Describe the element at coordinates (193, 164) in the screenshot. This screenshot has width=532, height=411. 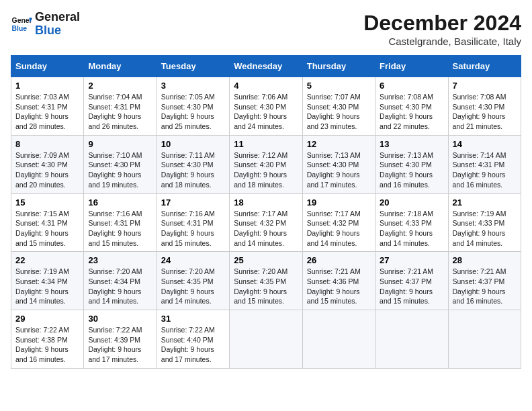
I see `day-cell: 10 Sunrise: 7:11 AM Sunset: 4:30 PM Dayl…` at that location.